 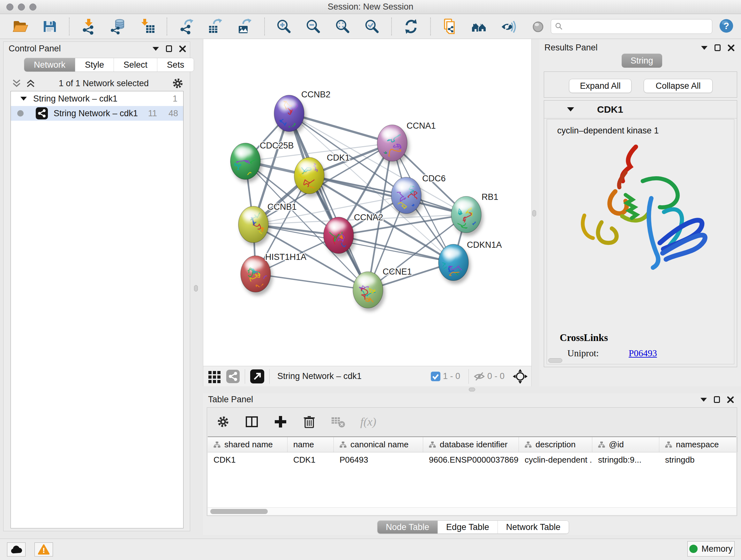 What do you see at coordinates (419, 195) in the screenshot?
I see `network-node-cdc6: CDC6` at bounding box center [419, 195].